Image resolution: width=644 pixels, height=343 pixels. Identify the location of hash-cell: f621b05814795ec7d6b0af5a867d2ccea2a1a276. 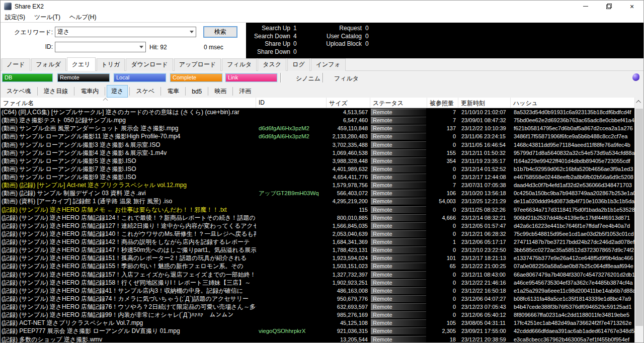
(573, 128).